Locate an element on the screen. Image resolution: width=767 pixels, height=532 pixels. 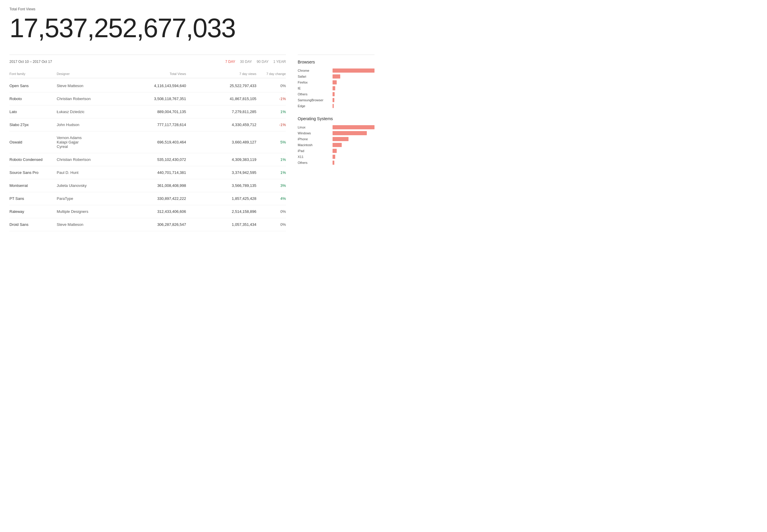
cell-font-name: Slabo 27px is located at coordinates (33, 125).